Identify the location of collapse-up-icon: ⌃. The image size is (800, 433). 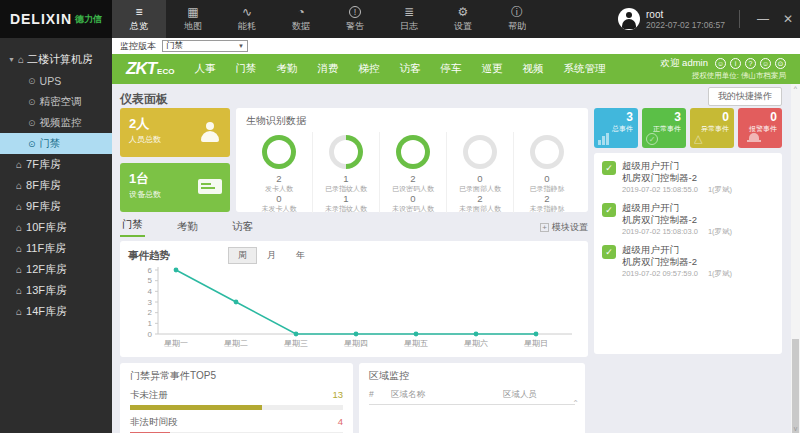
(576, 404).